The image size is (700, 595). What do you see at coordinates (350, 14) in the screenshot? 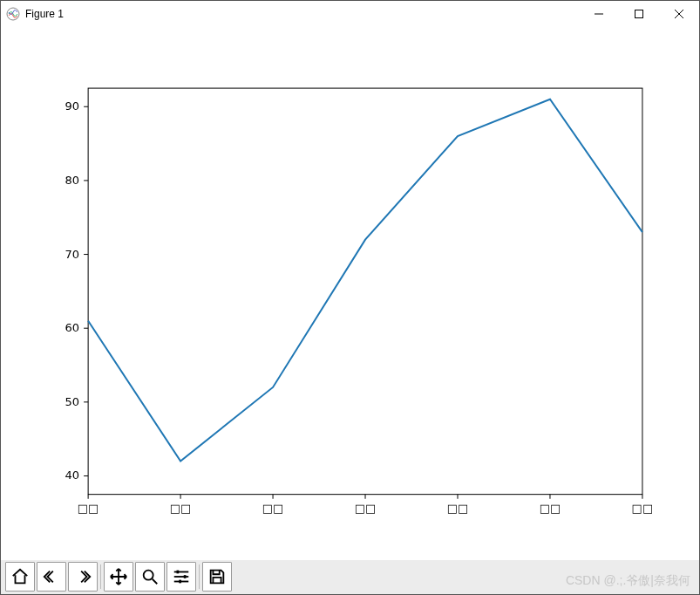
I see `window-titlebar: Figure 1` at bounding box center [350, 14].